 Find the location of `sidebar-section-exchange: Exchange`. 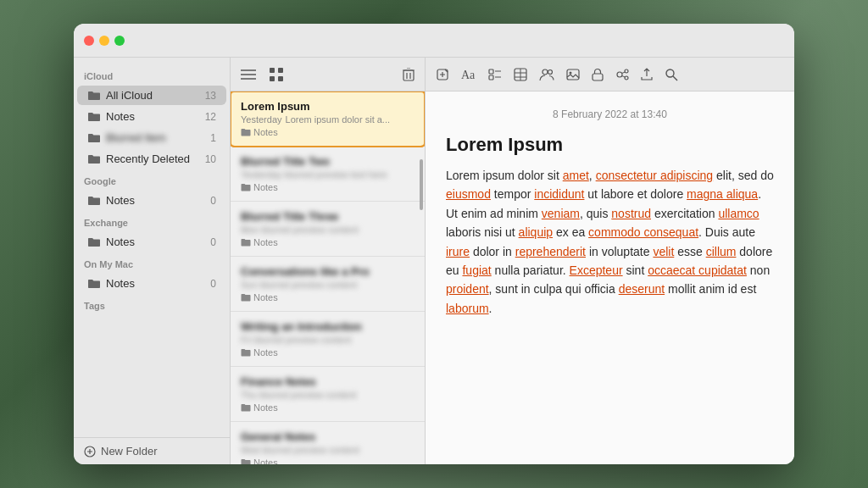

sidebar-section-exchange: Exchange is located at coordinates (152, 221).